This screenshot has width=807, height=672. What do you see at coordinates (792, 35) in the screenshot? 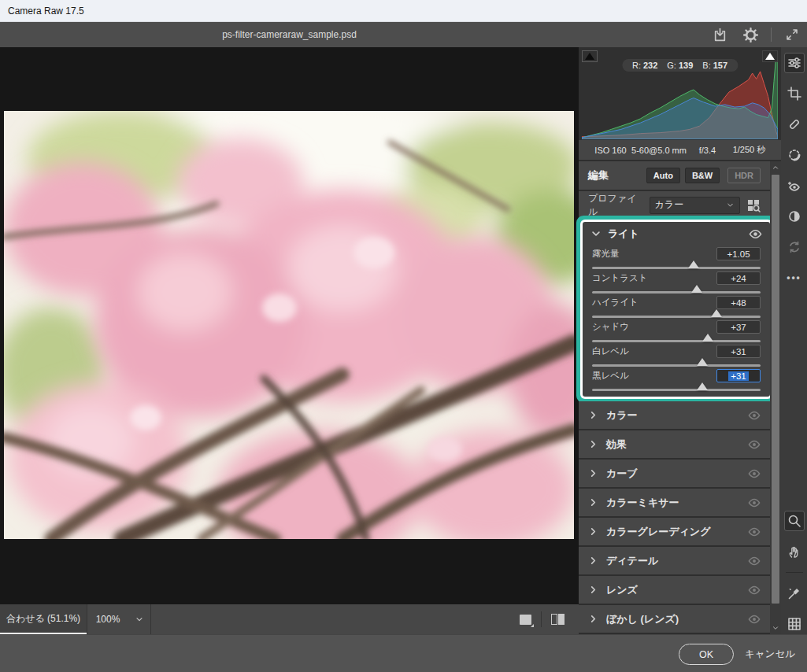
I see `fullscreen-toggle-icon` at bounding box center [792, 35].